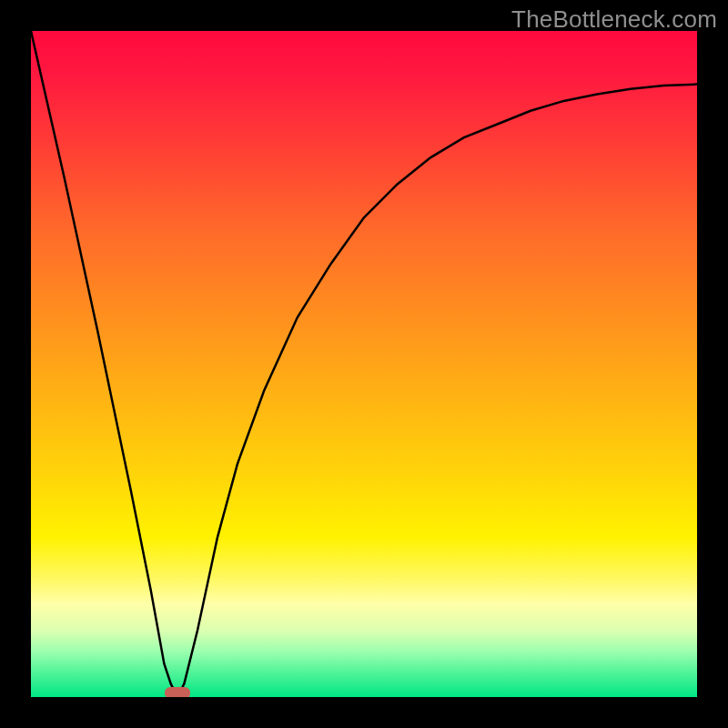 The height and width of the screenshot is (728, 728). Describe the element at coordinates (177, 692) in the screenshot. I see `optimum-marker` at that location.